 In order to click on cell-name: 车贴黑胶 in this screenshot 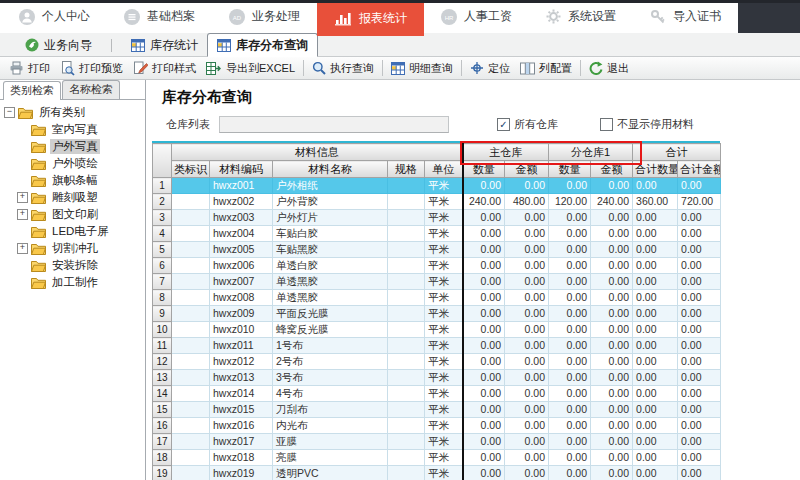, I will do `click(330, 250)`.